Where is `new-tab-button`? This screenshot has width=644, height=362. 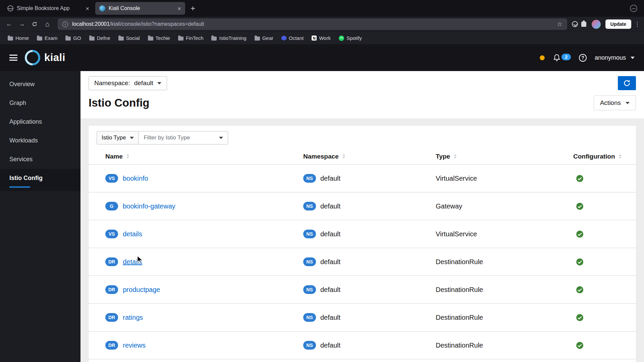
new-tab-button is located at coordinates (193, 8).